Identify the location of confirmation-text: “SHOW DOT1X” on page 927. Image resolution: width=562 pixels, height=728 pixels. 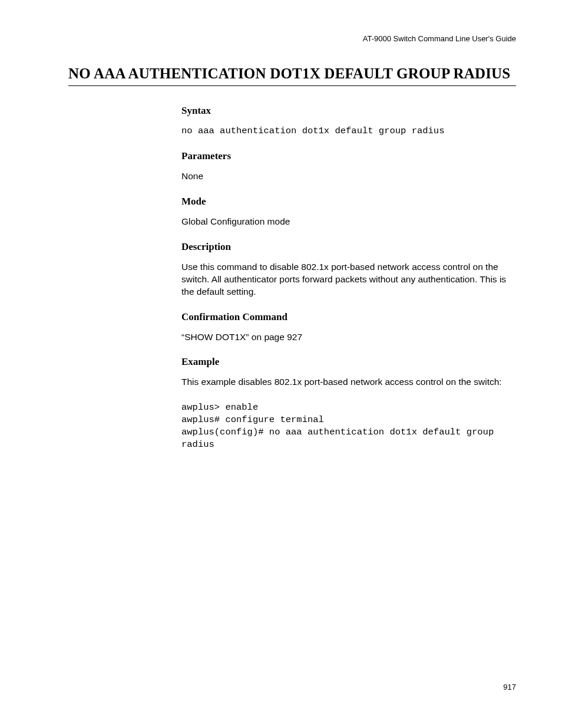
(349, 337).